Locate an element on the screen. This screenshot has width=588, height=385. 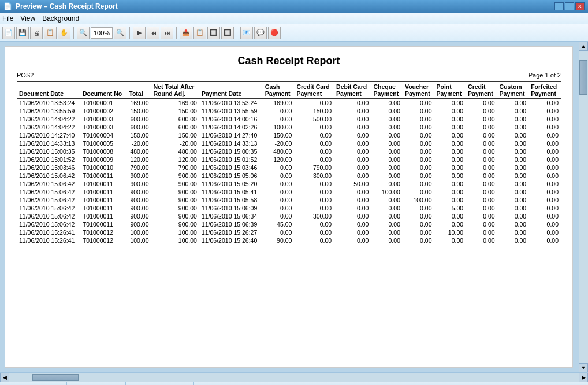
col-cheque: ChequePayment is located at coordinates (387, 90).